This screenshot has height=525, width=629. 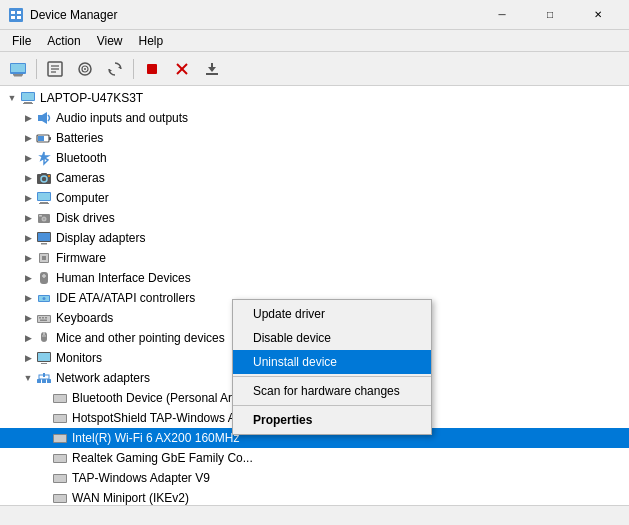 I want to click on netdevice-realtek-icon, so click(x=60, y=458).